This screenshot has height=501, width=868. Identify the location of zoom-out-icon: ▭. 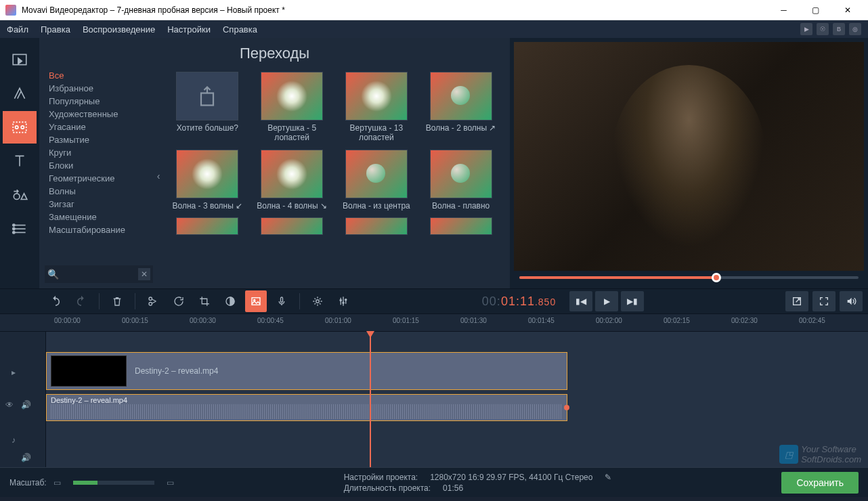
(57, 483).